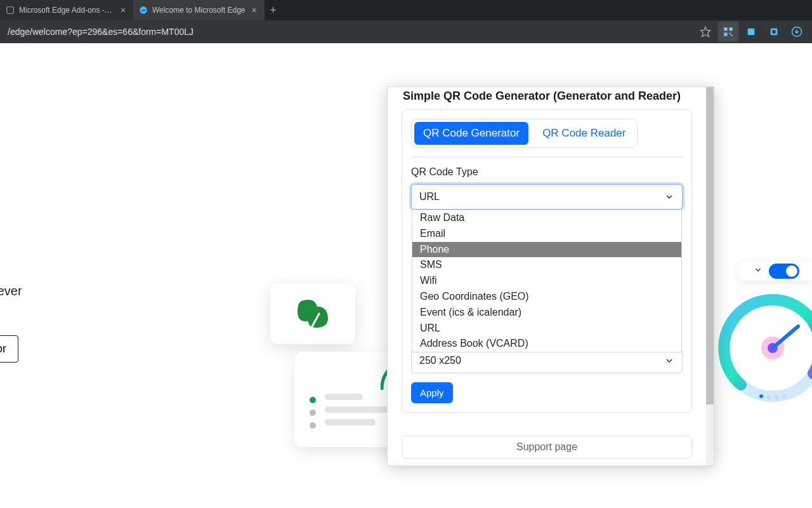 This screenshot has height=508, width=812. I want to click on divider, so click(547, 157).